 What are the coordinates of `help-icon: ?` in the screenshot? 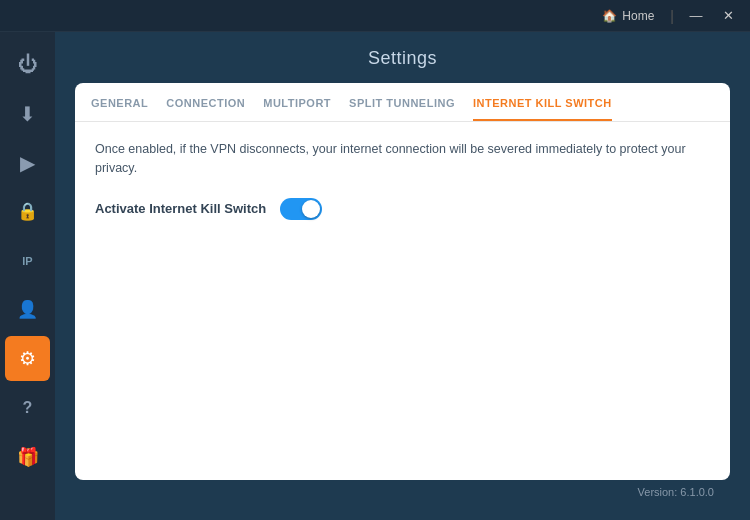 It's located at (28, 408).